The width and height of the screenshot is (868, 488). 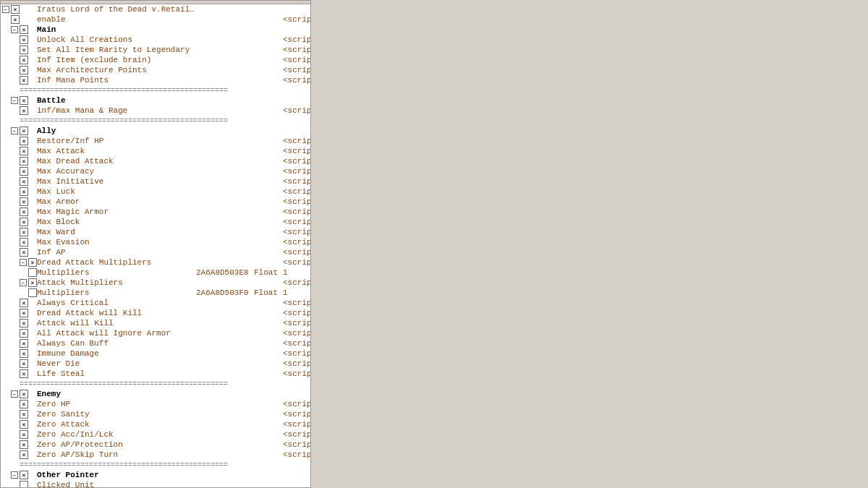 I want to click on table-row: Life Steal<script>, so click(x=156, y=374).